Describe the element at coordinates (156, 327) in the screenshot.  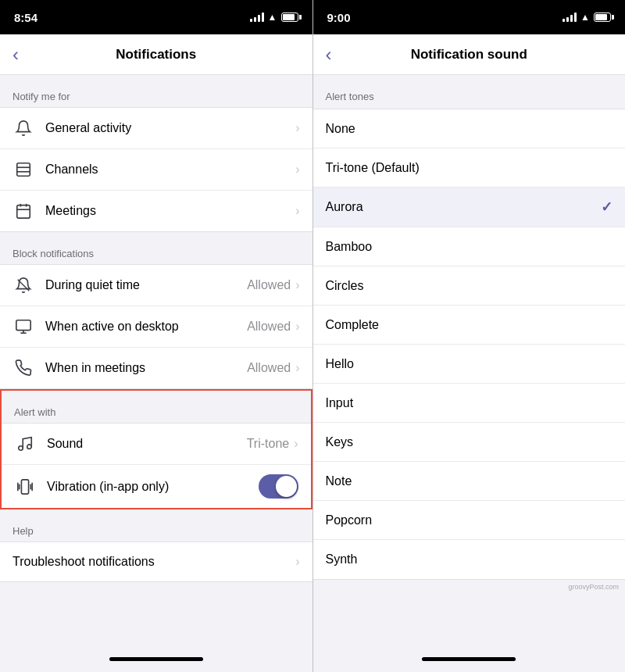
I see `list-item-active-desktop: When active on desktop Allowed ›` at that location.